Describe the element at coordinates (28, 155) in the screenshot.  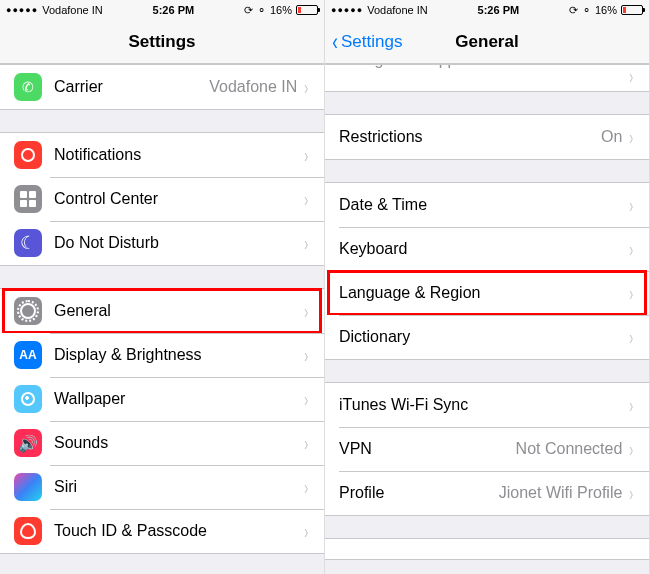
I see `notifications-icon` at that location.